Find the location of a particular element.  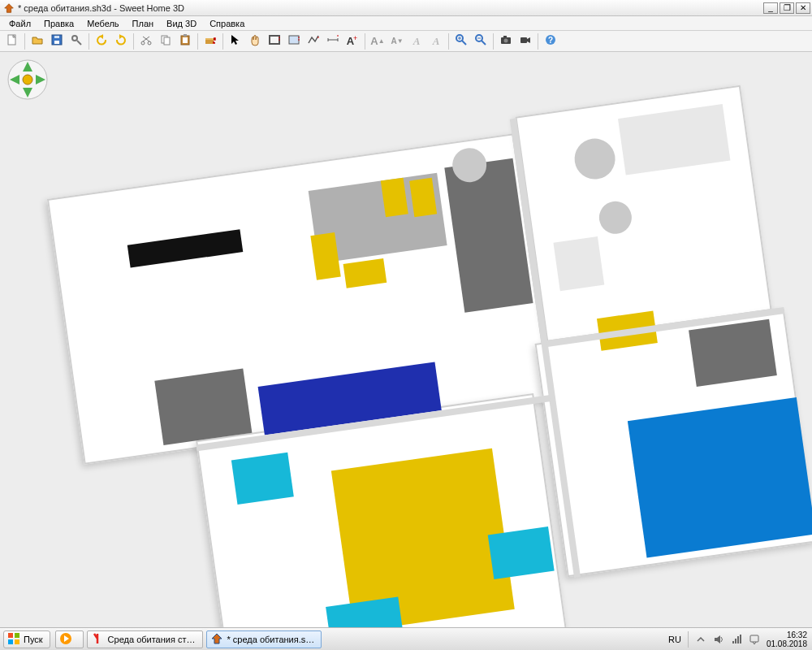

tray-chevron-icon is located at coordinates (701, 639).